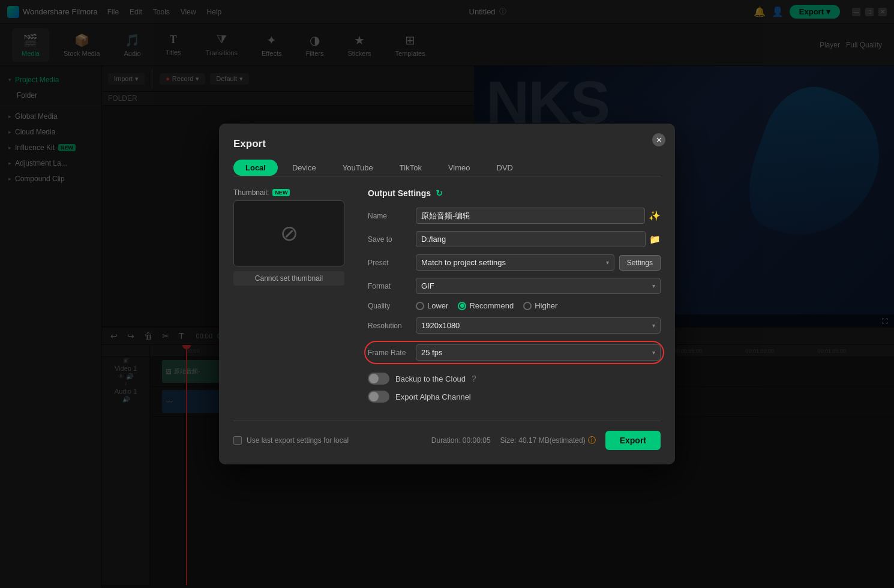 The image size is (894, 588). What do you see at coordinates (298, 440) in the screenshot?
I see `last-export-label: Use last export settings for local` at bounding box center [298, 440].